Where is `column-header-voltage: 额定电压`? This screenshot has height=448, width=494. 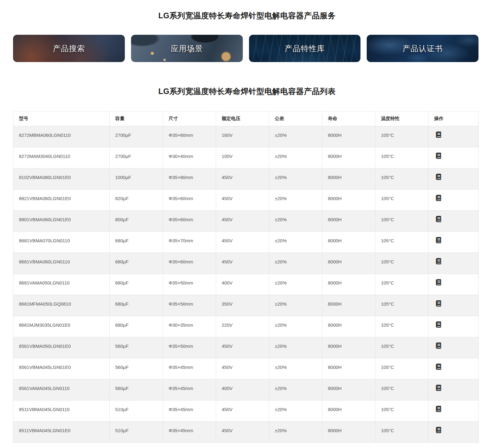 column-header-voltage: 额定电压 is located at coordinates (243, 119).